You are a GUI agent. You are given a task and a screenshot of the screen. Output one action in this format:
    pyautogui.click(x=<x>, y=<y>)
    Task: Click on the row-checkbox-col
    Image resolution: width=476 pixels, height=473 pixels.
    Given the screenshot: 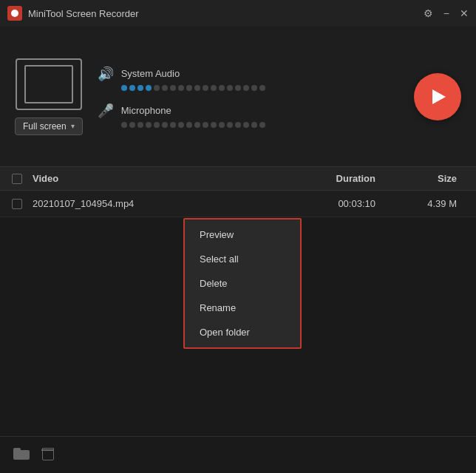 What is the action you would take?
    pyautogui.click(x=22, y=204)
    